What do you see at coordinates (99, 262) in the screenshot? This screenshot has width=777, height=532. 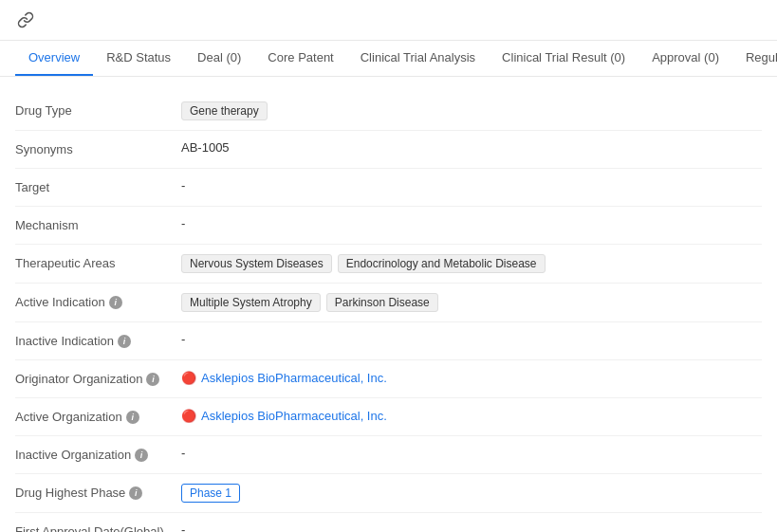 I see `label-therapeutic-areas: Therapeutic Areas` at bounding box center [99, 262].